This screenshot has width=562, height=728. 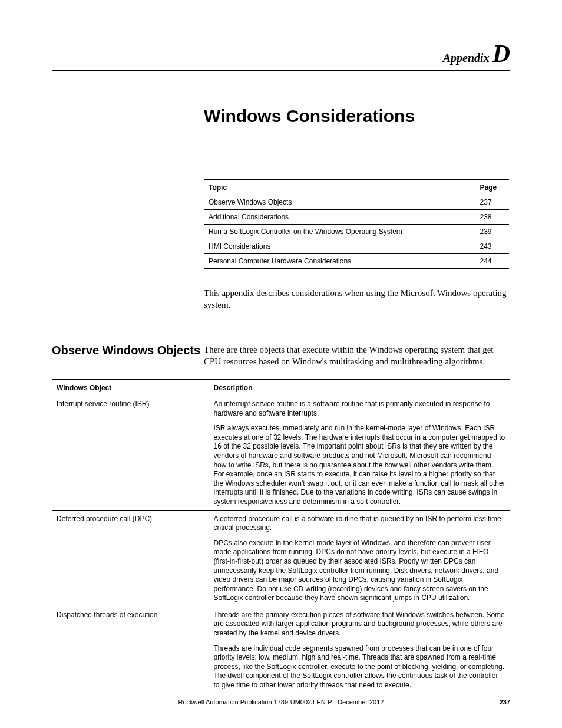 I want to click on desc-para: A deferred procedure call is a software …, so click(x=360, y=523).